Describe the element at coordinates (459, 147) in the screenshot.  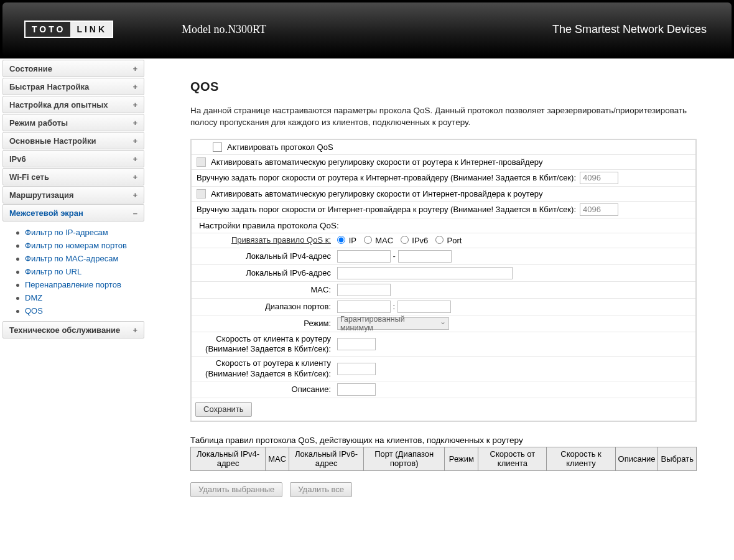
I see `label-enable-qos: Активировать протокол QoS` at that location.